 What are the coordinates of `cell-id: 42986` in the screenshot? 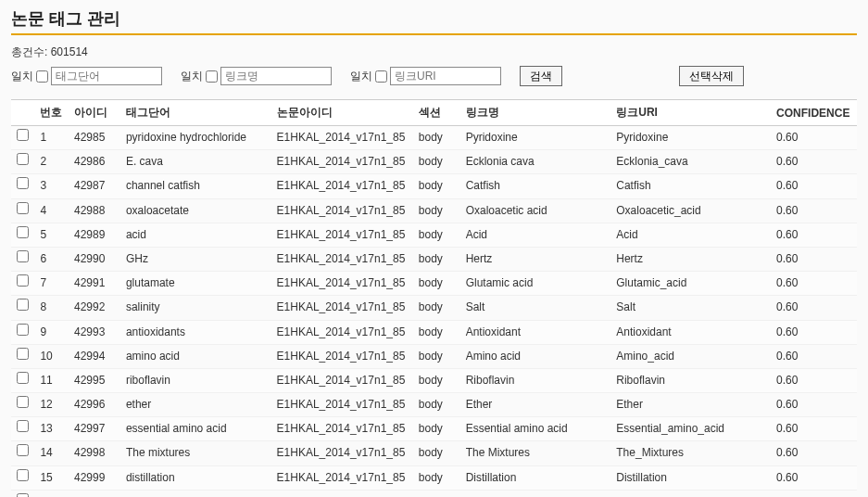 It's located at (94, 162).